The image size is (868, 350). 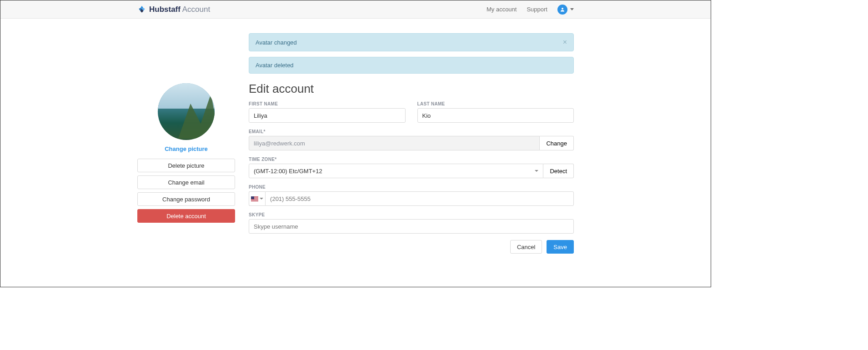 What do you see at coordinates (288, 171) in the screenshot?
I see `time-zone-value: (GMT-12:00) Etc/GMT+12` at bounding box center [288, 171].